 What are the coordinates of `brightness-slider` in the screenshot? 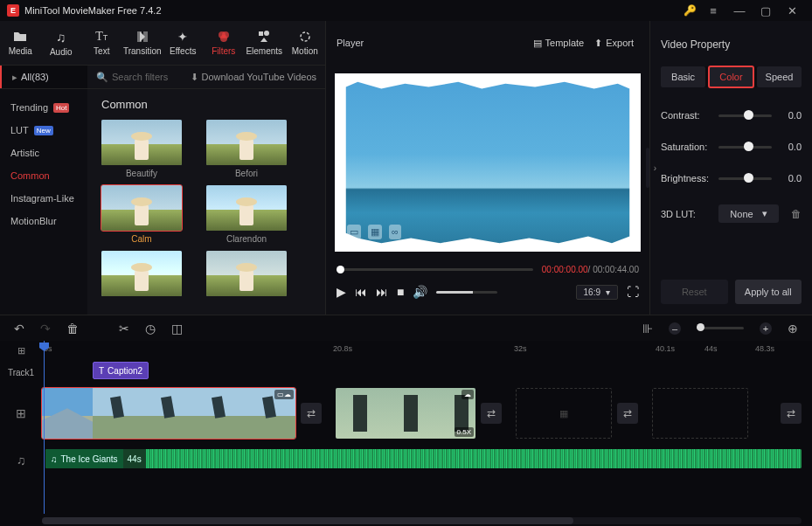 It's located at (745, 178).